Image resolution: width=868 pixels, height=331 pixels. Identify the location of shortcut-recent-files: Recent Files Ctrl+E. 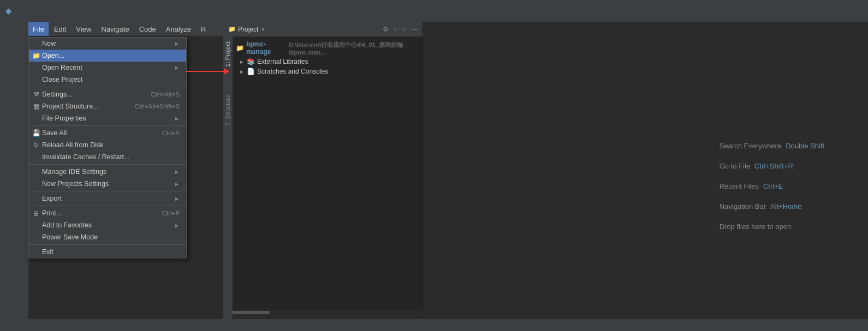
(772, 186).